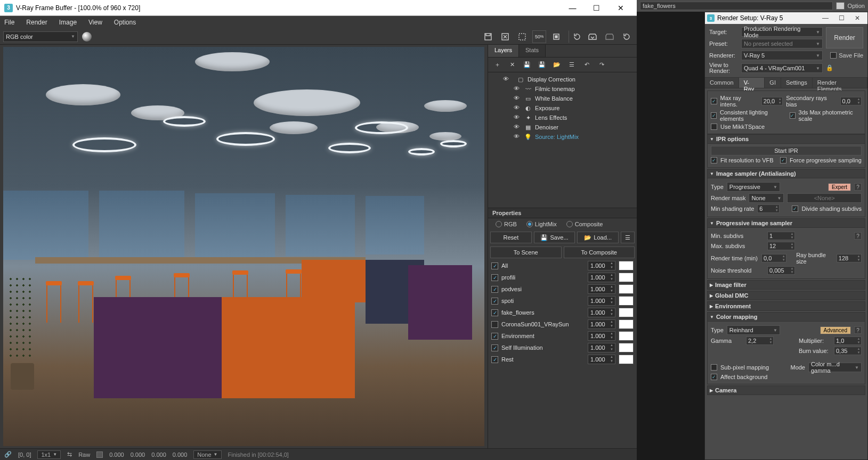  I want to click on stop-render-icon, so click(627, 37).